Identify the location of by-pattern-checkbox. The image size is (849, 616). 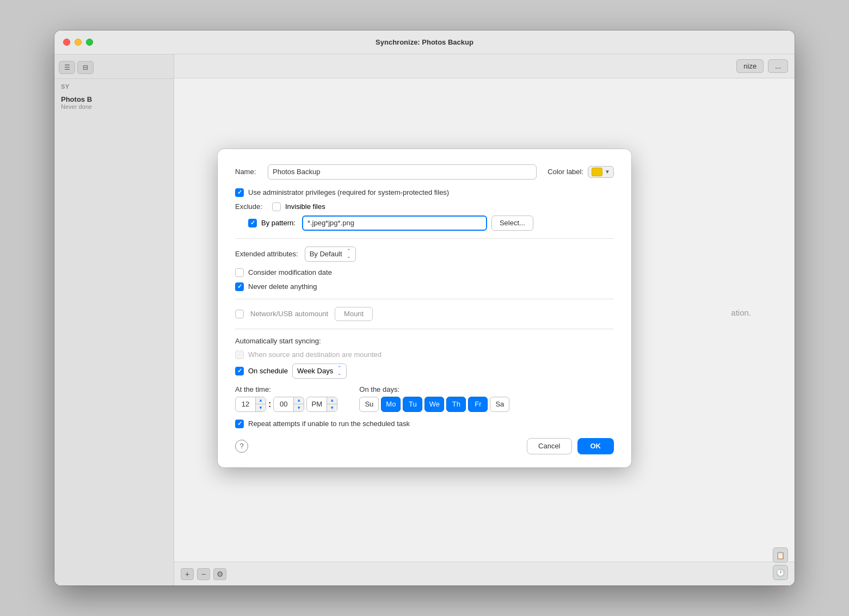
(253, 223).